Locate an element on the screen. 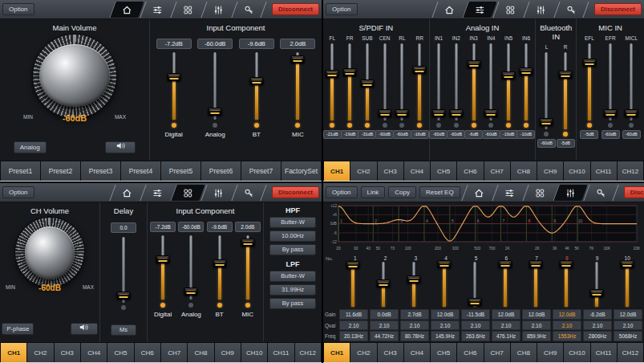 Image resolution: width=644 pixels, height=363 pixels. level-slider-rl is located at coordinates (402, 82).